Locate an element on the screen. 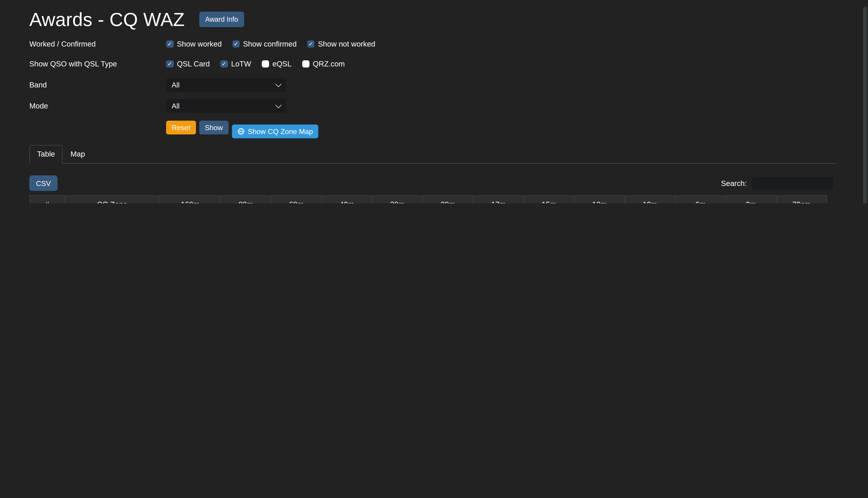  mode-select-value: All is located at coordinates (176, 106).